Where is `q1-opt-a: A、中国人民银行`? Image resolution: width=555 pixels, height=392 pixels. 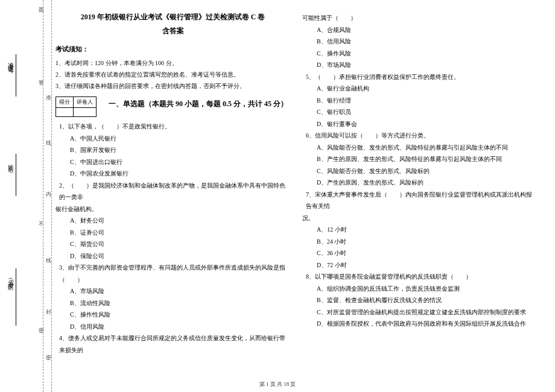 q1-opt-a: A、中国人民银行 is located at coordinates (173, 139).